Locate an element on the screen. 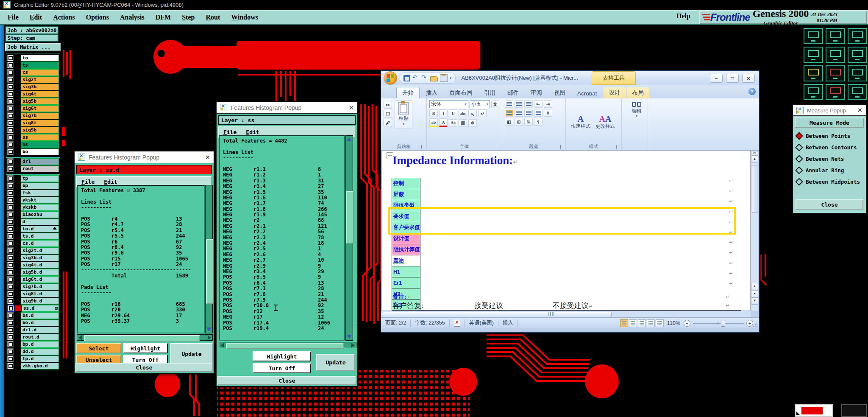 Image resolution: width=868 pixels, height=417 pixels. layer-row: bs⊞ is located at coordinates (33, 144).